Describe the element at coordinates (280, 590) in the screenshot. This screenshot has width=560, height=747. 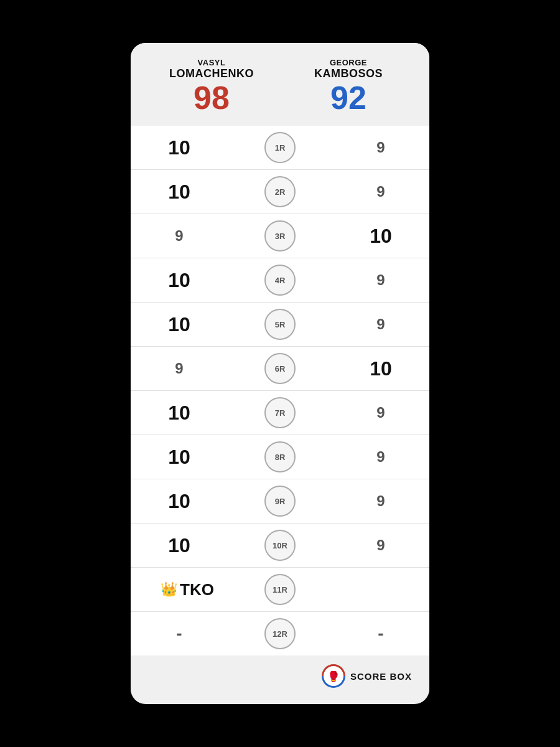
I see `round-row: 👑TKO11R` at that location.